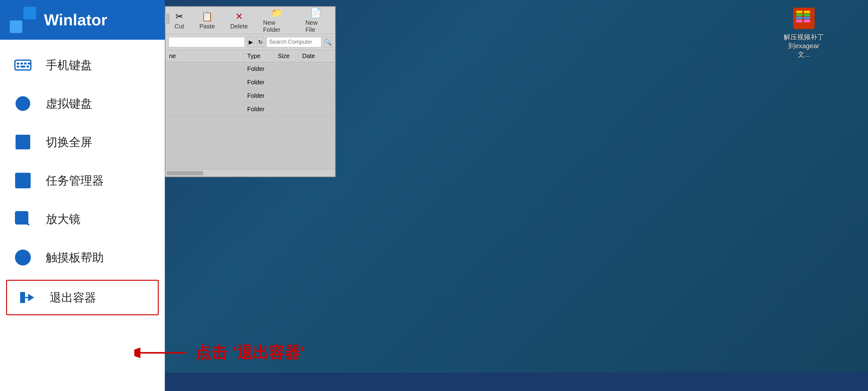 The height and width of the screenshot is (391, 868). I want to click on refresh-button: ↻, so click(261, 42).